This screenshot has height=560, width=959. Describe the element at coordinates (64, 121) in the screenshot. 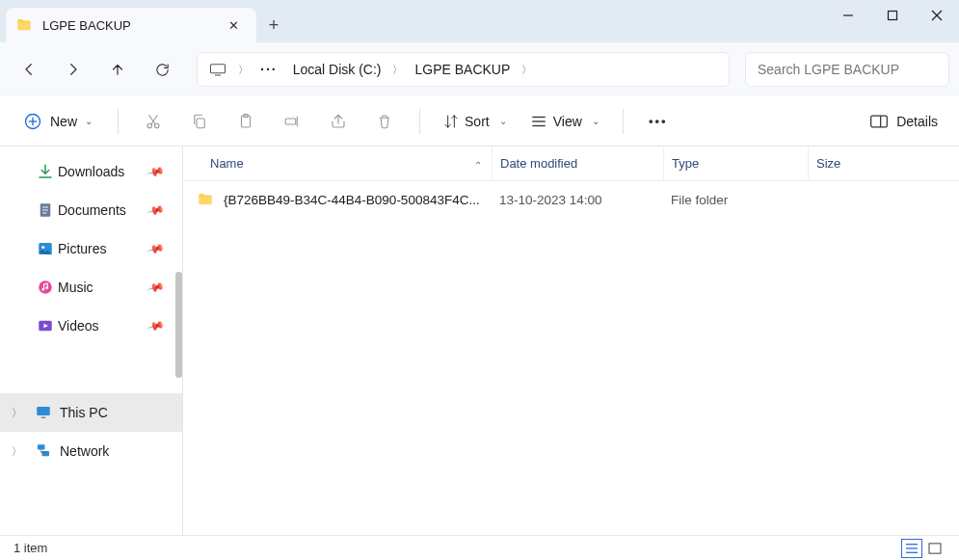

I see `new-label: New` at that location.